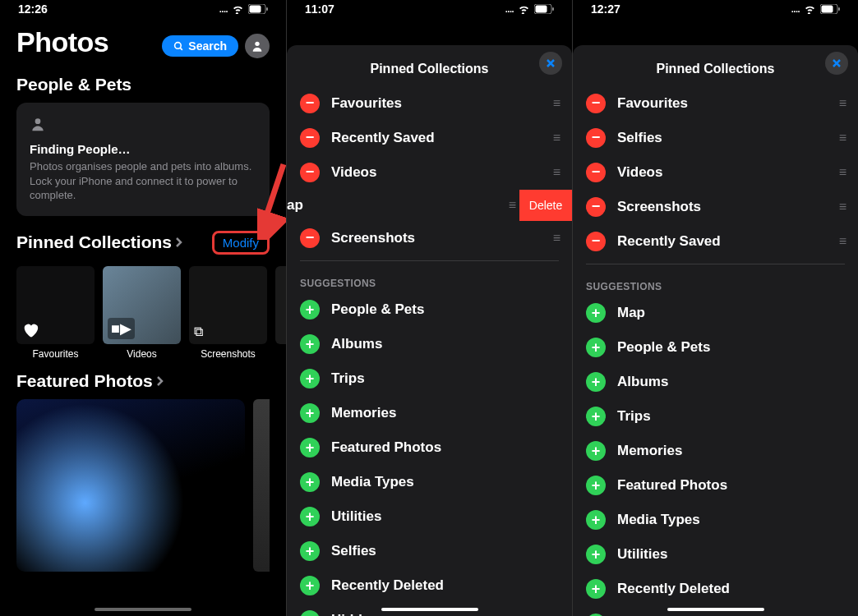 Image resolution: width=858 pixels, height=616 pixels. I want to click on people-pets-heading: People & Pets, so click(143, 82).